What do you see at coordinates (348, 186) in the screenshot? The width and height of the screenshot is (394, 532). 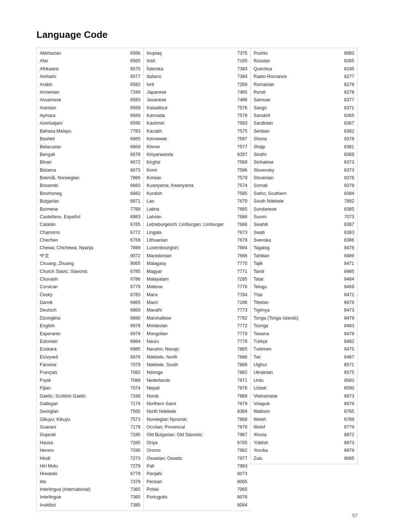 I see `language-code: 8379` at bounding box center [348, 186].